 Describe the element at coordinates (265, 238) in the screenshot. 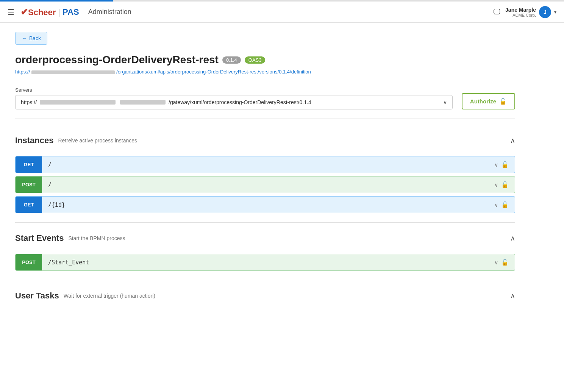

I see `start-events-section-header: Start Events Start the BPMN process ∧` at that location.